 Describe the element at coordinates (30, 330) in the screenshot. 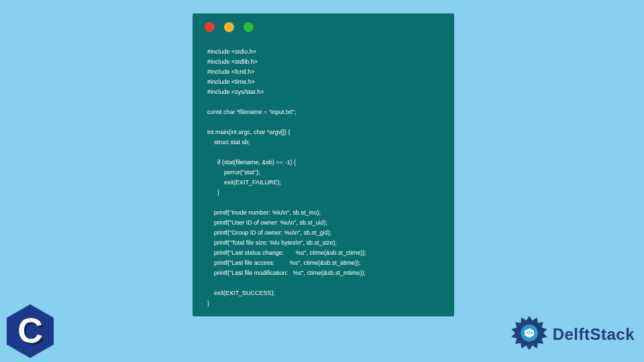

I see `c-letter: C` at that location.